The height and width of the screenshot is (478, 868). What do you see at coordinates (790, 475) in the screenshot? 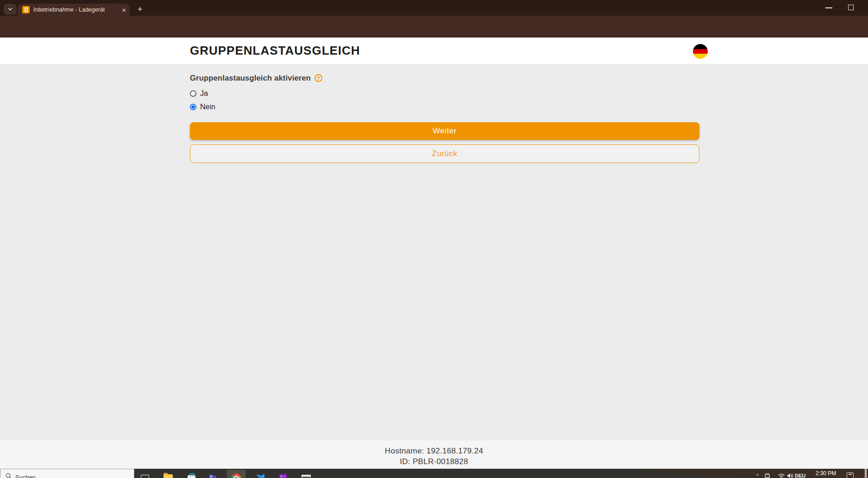
I see `volume-icon` at bounding box center [790, 475].